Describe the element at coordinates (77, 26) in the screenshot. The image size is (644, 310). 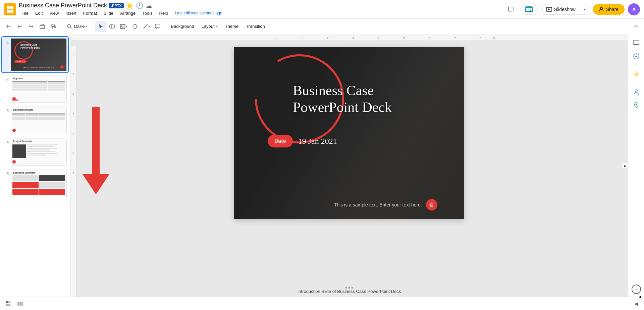
I see `zoom-button: 100% ▾` at that location.